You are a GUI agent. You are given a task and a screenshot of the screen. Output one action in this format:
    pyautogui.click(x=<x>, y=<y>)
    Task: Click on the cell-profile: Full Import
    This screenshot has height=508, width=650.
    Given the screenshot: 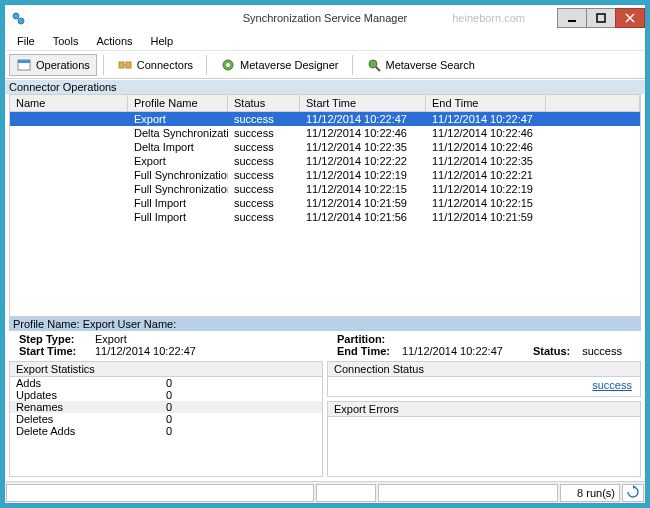 What is the action you would take?
    pyautogui.click(x=178, y=217)
    